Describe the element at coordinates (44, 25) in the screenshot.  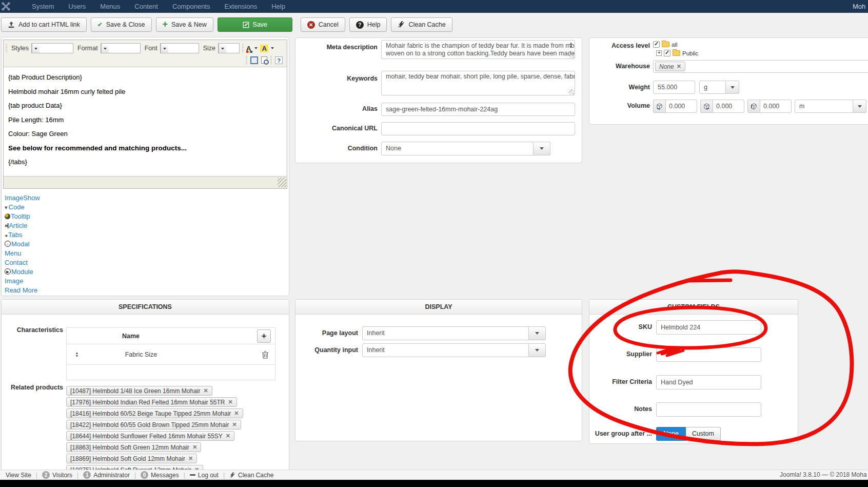
I see `add-to-cart-html-link-button: Add to cart HTML link` at that location.